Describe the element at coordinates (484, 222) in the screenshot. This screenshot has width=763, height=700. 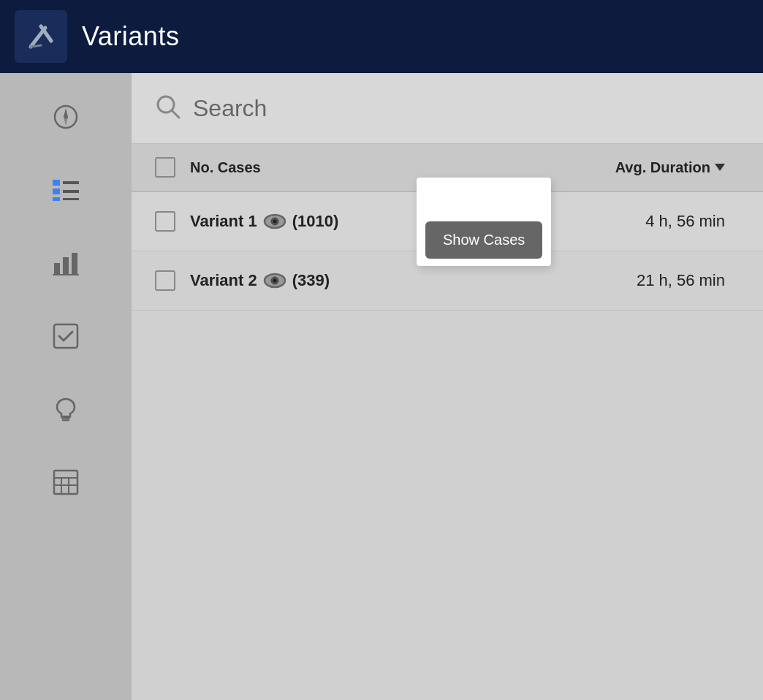
I see `show-cases-tooltip: Show Cases` at that location.